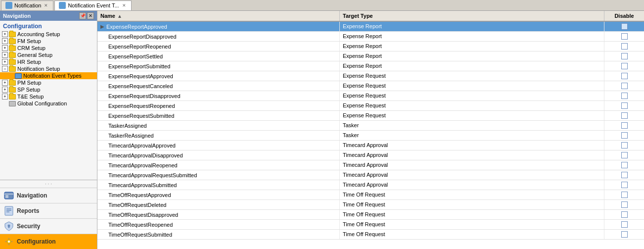 Image resolution: width=644 pixels, height=249 pixels. What do you see at coordinates (48, 62) in the screenshot?
I see `sidebar-item-hr-setup: + HR Setup` at bounding box center [48, 62].